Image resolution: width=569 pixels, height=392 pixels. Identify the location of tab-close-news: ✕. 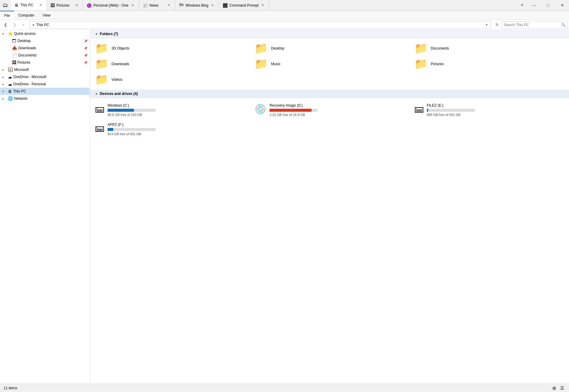
(169, 5).